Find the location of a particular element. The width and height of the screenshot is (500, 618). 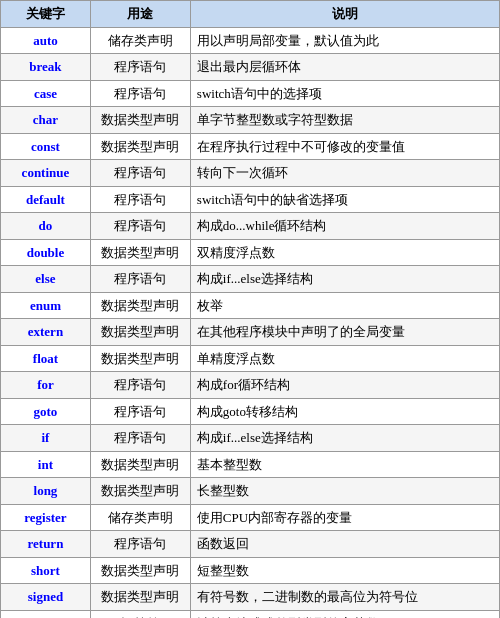

col-header-keyword: 关键字 is located at coordinates (46, 14).